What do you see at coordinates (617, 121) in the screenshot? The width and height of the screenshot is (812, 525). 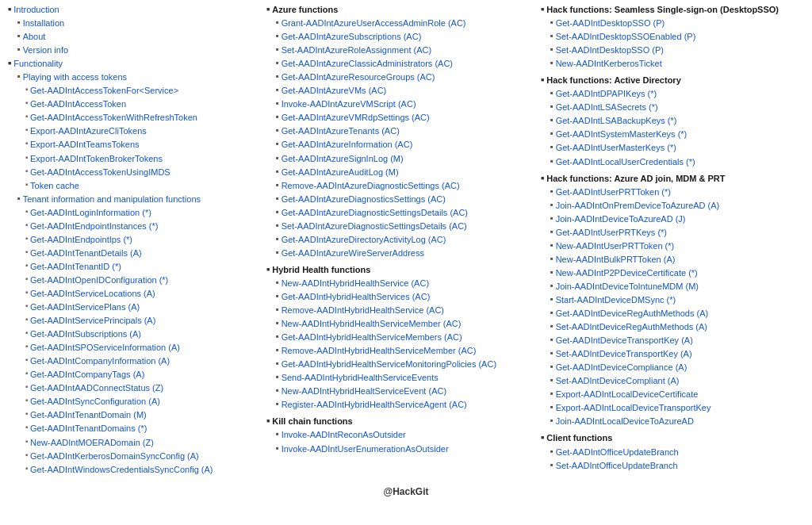 I see `ad-link-3: Get-AADIntLSABackupKeys (*)` at bounding box center [617, 121].